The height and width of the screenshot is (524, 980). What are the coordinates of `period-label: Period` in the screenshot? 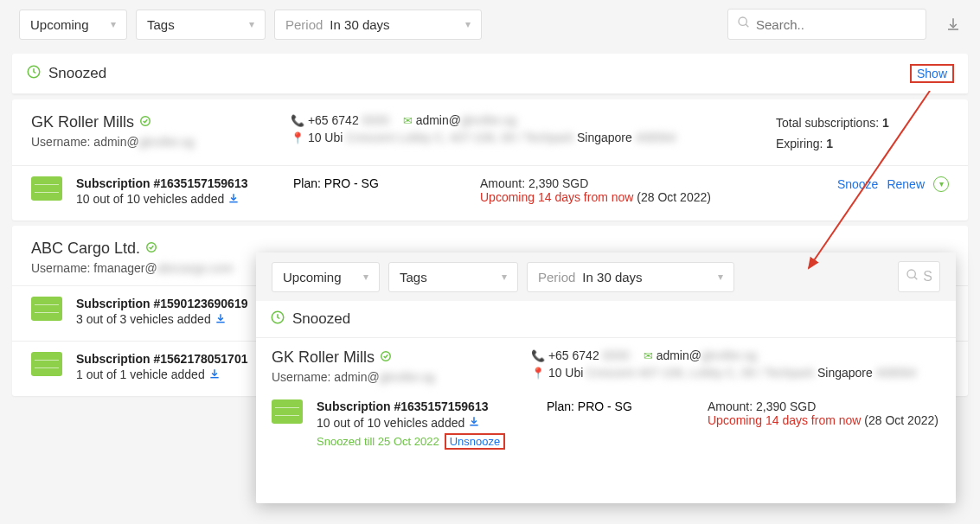 It's located at (304, 24).